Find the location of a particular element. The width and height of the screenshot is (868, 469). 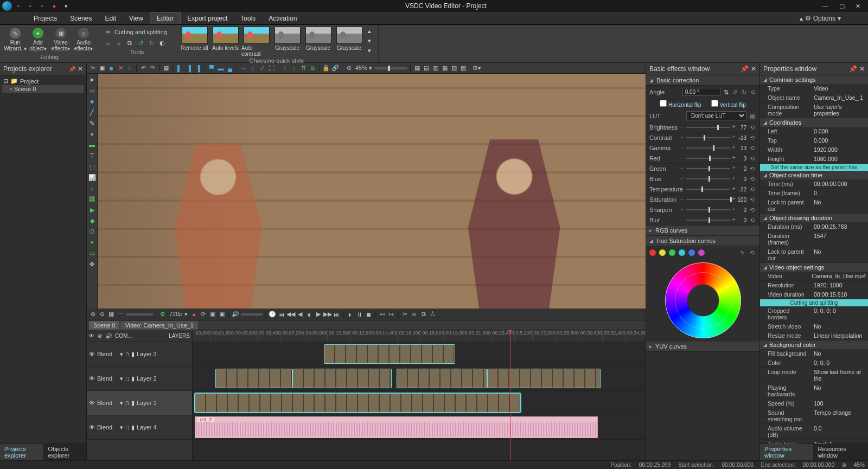

align-left-icon: ≡ is located at coordinates (108, 43).